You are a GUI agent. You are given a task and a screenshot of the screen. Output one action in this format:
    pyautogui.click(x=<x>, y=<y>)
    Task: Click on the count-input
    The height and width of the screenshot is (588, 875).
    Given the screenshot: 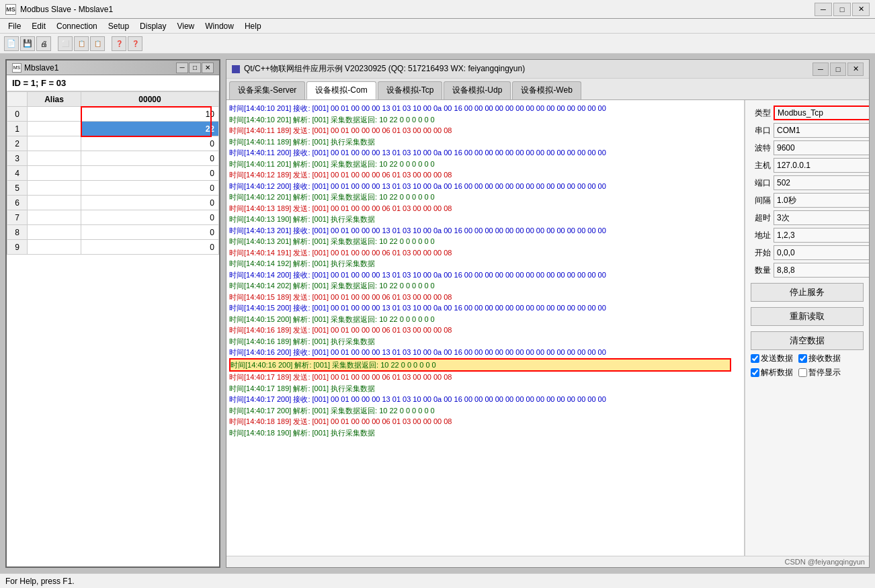 What is the action you would take?
    pyautogui.click(x=821, y=270)
    